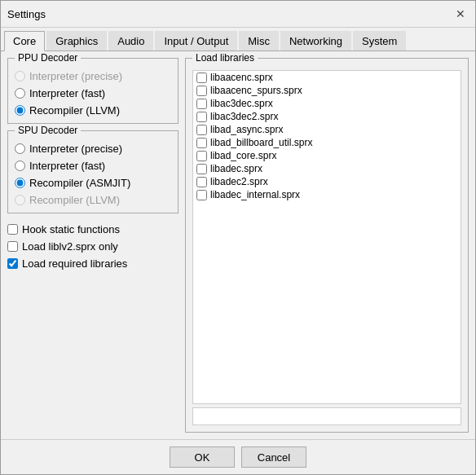 The image size is (476, 475). I want to click on lib-item-label: libaacenc_spurs.sprx, so click(256, 90).